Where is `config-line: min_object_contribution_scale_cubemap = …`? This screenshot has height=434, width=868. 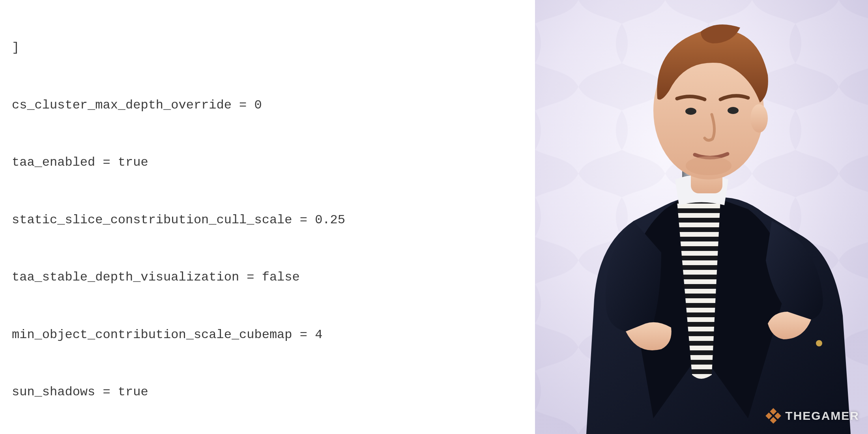 config-line: min_object_contribution_scale_cubemap = … is located at coordinates (273, 335).